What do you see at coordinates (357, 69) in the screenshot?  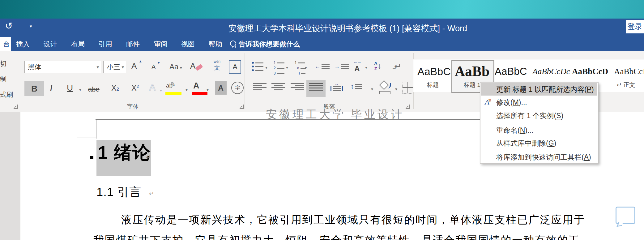 I see `asian-layout-a-icon: A` at bounding box center [357, 69].